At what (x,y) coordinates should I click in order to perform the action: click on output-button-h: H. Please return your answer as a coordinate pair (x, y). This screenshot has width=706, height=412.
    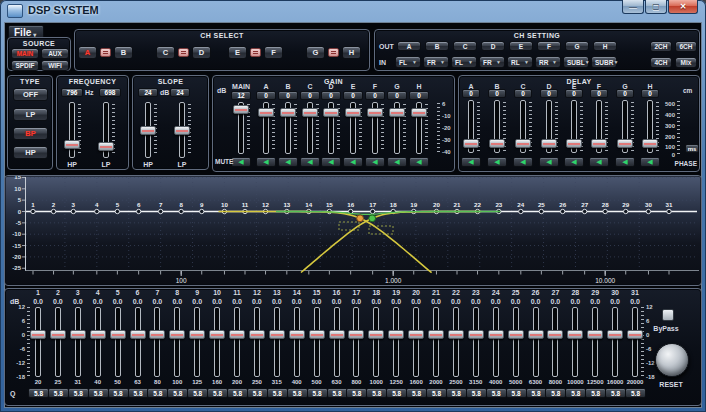
    Looking at the image, I should click on (605, 46).